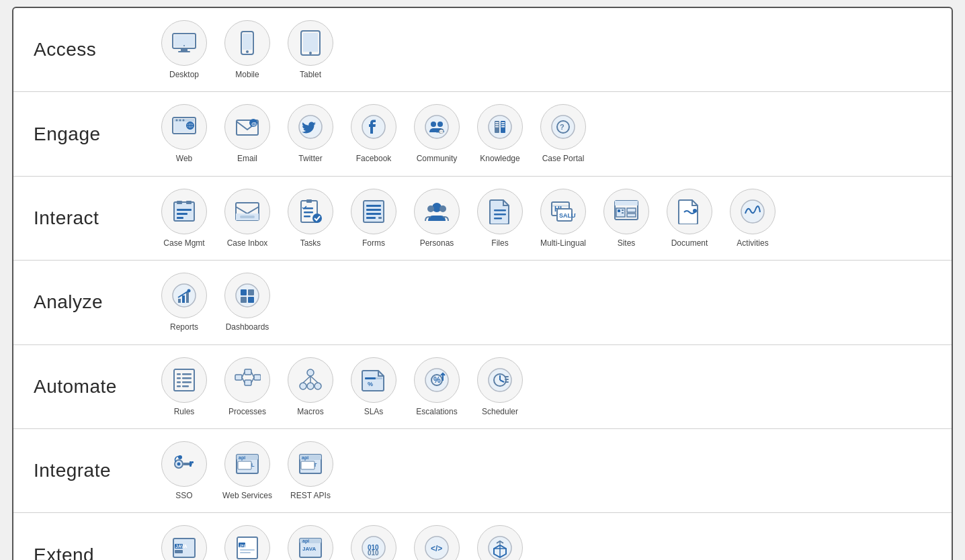  I want to click on icon-circle-processes, so click(247, 380).